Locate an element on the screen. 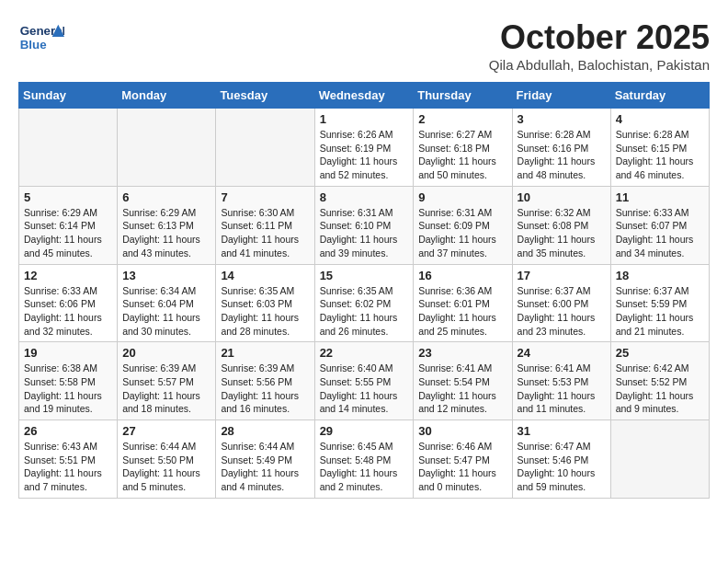 Image resolution: width=728 pixels, height=563 pixels. day-number: 24 is located at coordinates (562, 353).